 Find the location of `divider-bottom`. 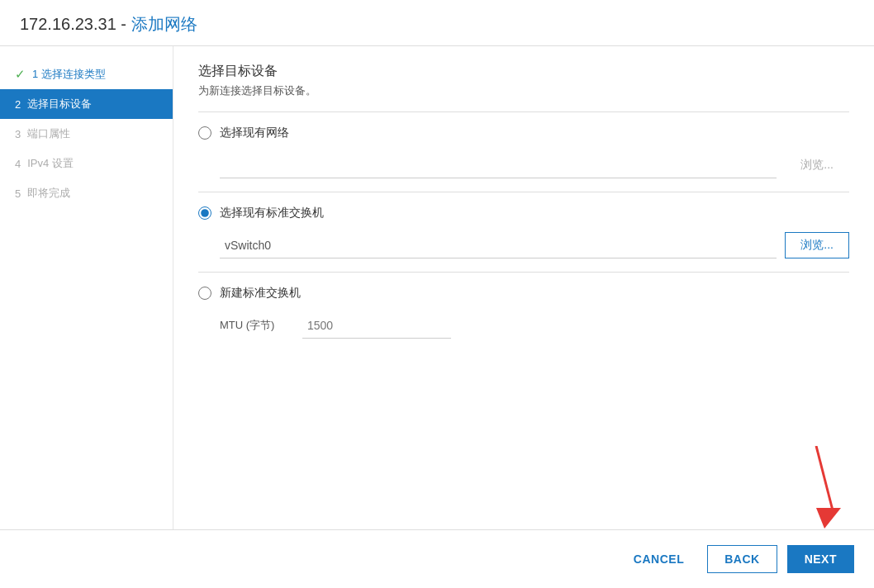

divider-bottom is located at coordinates (524, 273).